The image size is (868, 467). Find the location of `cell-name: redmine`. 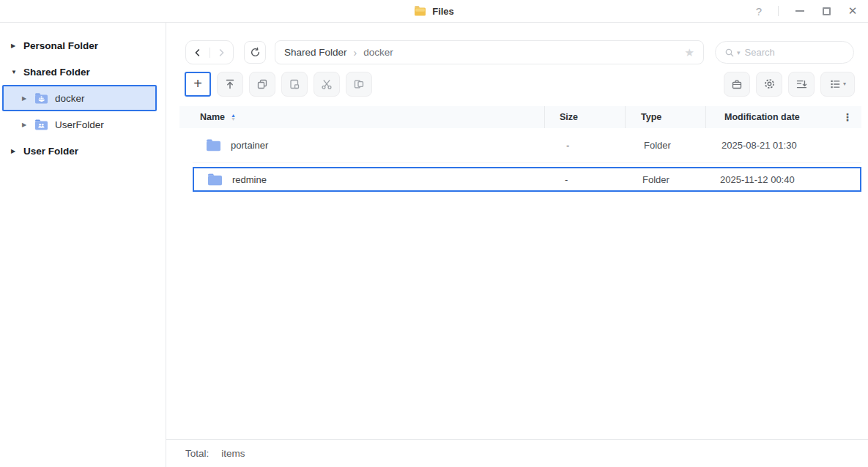

cell-name: redmine is located at coordinates (368, 179).